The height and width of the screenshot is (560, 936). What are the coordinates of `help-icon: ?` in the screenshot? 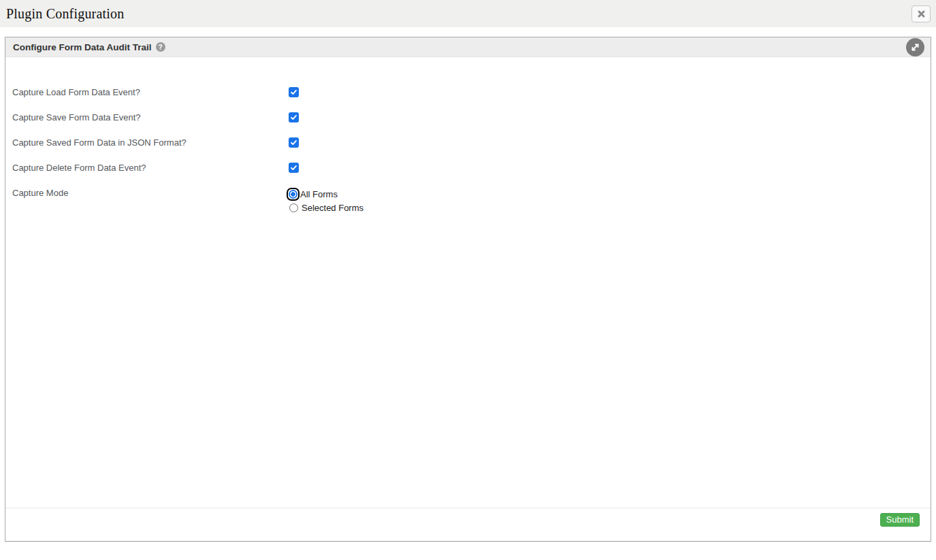 It's located at (161, 47).